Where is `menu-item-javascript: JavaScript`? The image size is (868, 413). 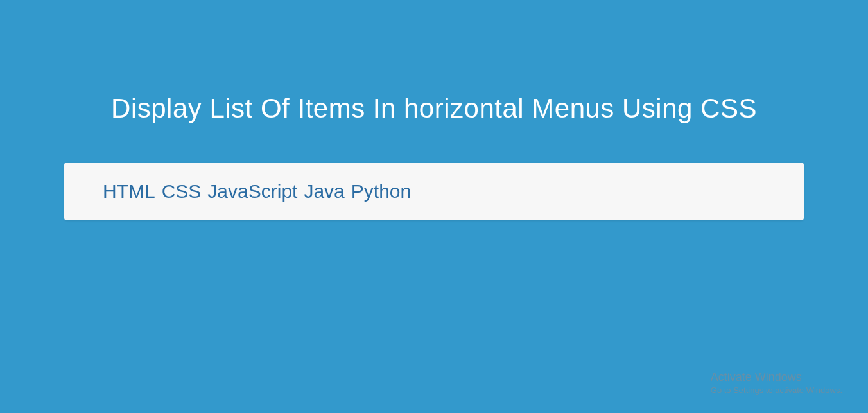 menu-item-javascript: JavaScript is located at coordinates (252, 191).